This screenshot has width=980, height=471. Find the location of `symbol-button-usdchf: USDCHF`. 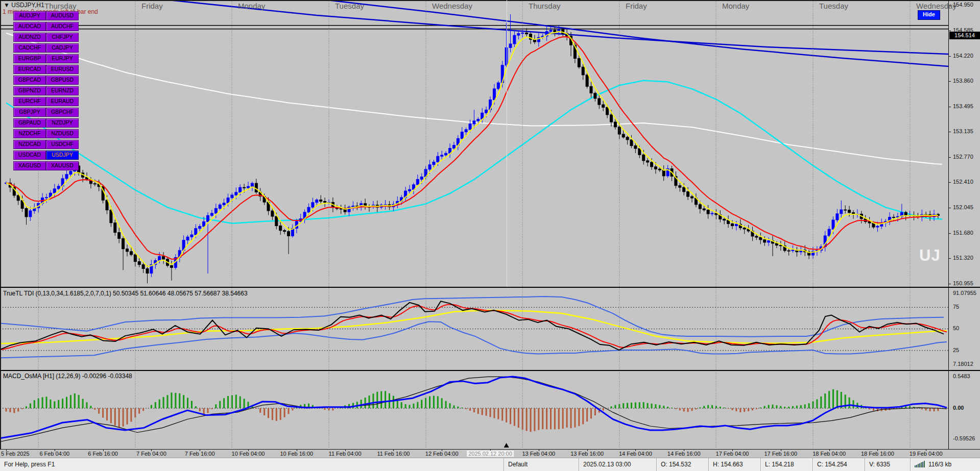

symbol-button-usdchf: USDCHF is located at coordinates (62, 144).